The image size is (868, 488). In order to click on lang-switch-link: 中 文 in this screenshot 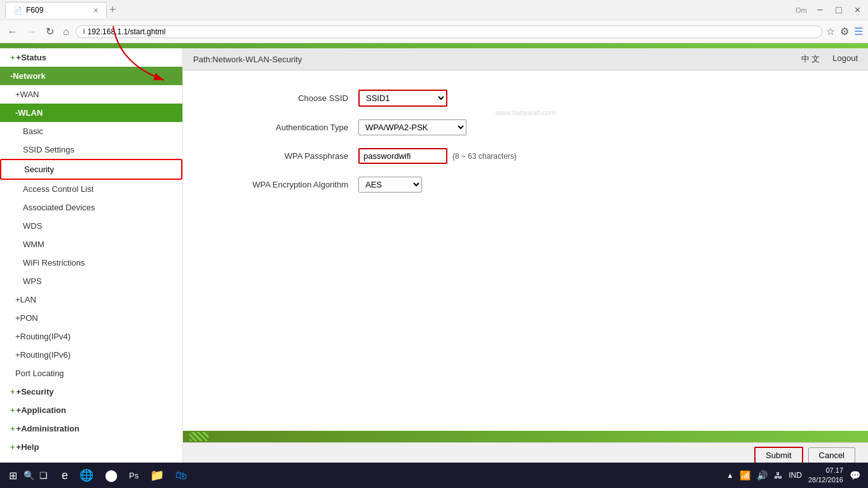, I will do `click(811, 59)`.